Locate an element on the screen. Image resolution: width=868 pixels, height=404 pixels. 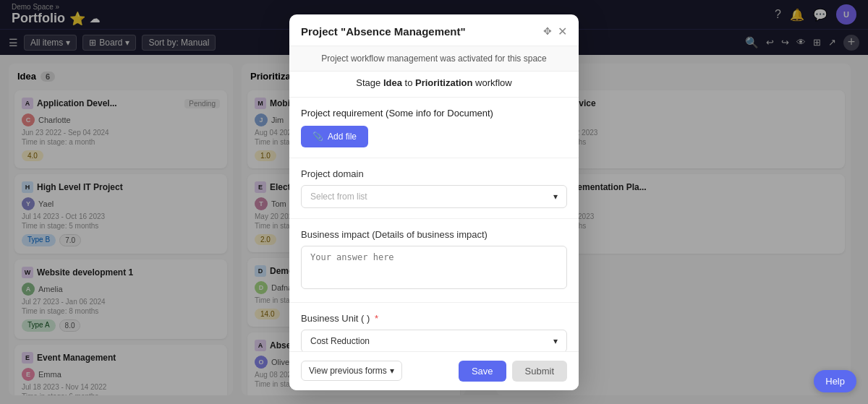
modal-title: Project "Absence Management" is located at coordinates (383, 32).